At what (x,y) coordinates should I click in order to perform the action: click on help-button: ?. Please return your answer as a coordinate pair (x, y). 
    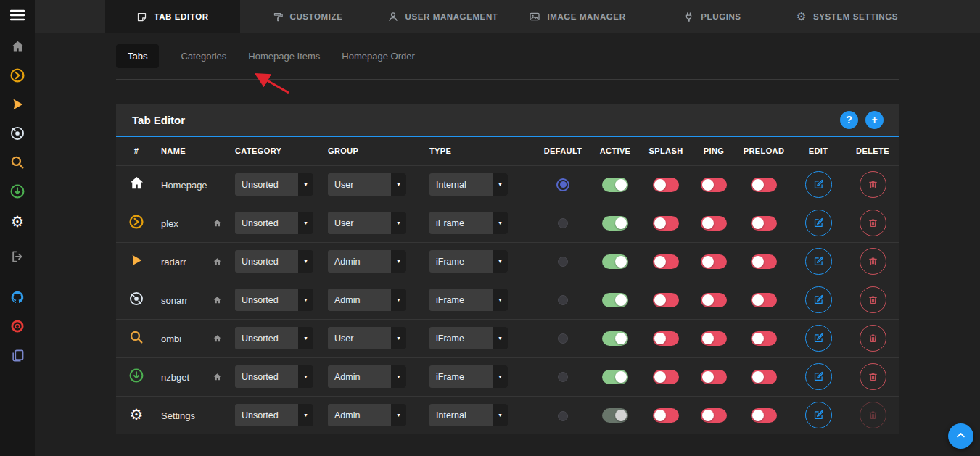
    Looking at the image, I should click on (849, 120).